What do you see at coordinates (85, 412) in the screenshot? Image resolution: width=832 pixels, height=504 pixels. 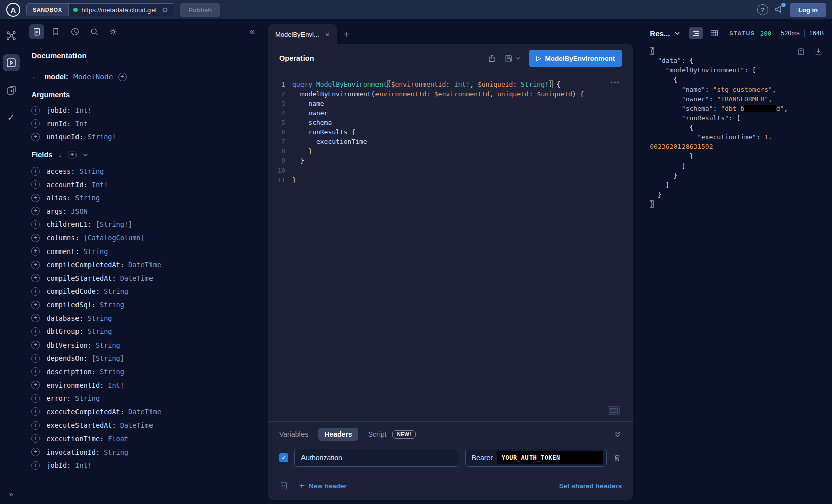 I see `field-name: executeCompletedAt:` at bounding box center [85, 412].